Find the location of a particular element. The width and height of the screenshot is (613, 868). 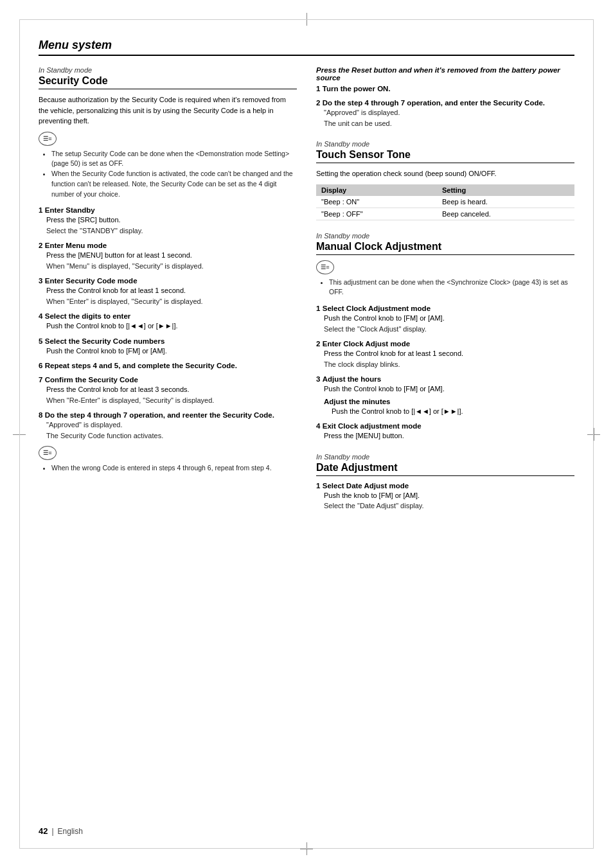

touch-tone-table: Display Setting "Beep : ON" Beep is hear… is located at coordinates (445, 202).